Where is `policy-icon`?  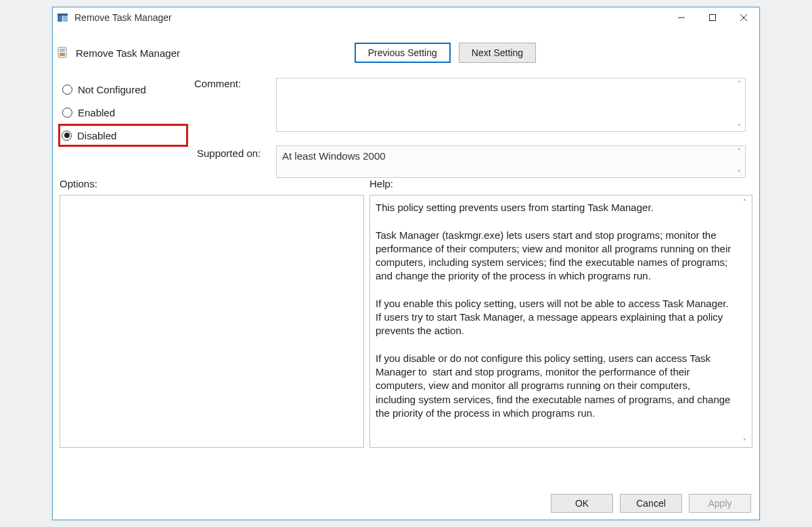
policy-icon is located at coordinates (63, 53).